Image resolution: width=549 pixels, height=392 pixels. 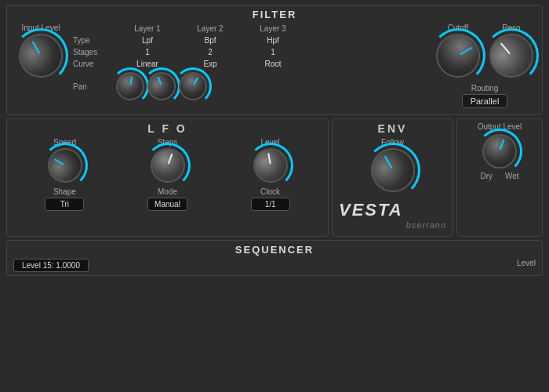 I want to click on pan-layer2-group, so click(x=162, y=86).